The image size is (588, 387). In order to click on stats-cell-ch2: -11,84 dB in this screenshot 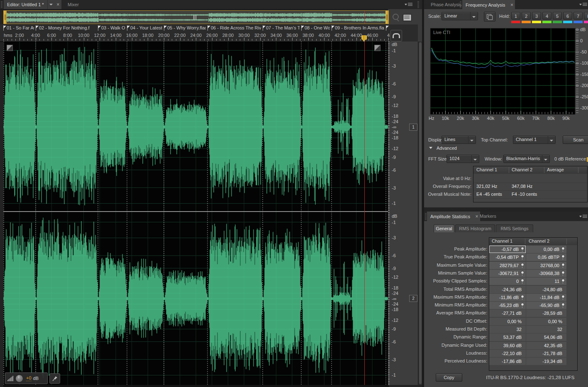, I will do `click(546, 297)`.